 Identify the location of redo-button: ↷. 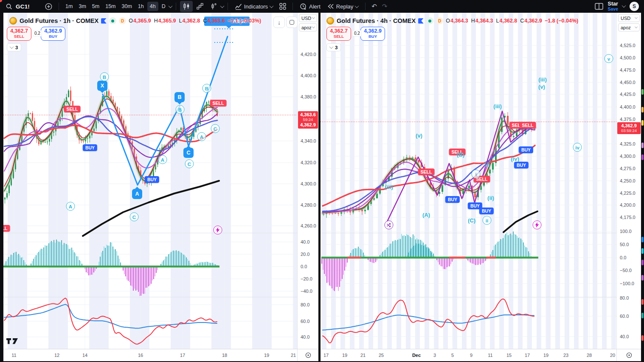
(385, 6).